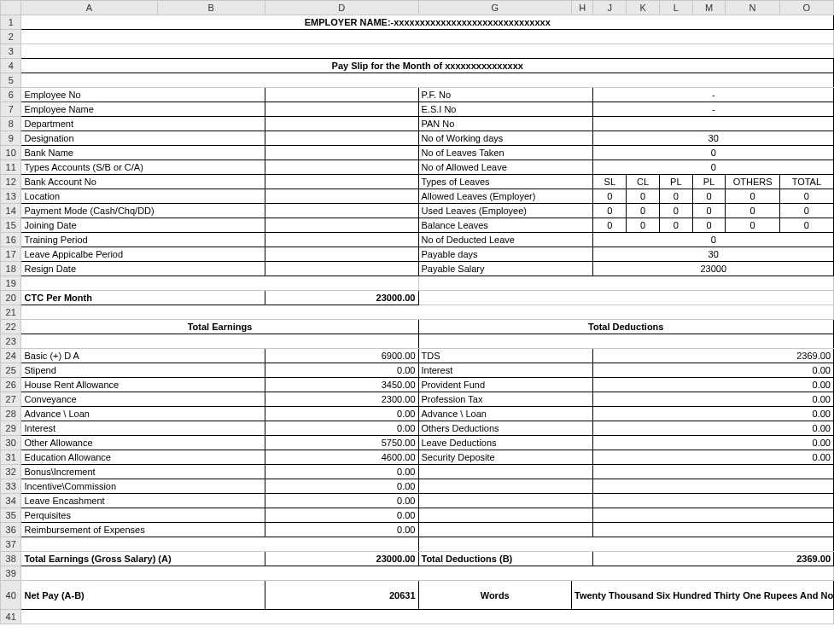 The height and width of the screenshot is (644, 834). I want to click on row-header: 11, so click(11, 167).